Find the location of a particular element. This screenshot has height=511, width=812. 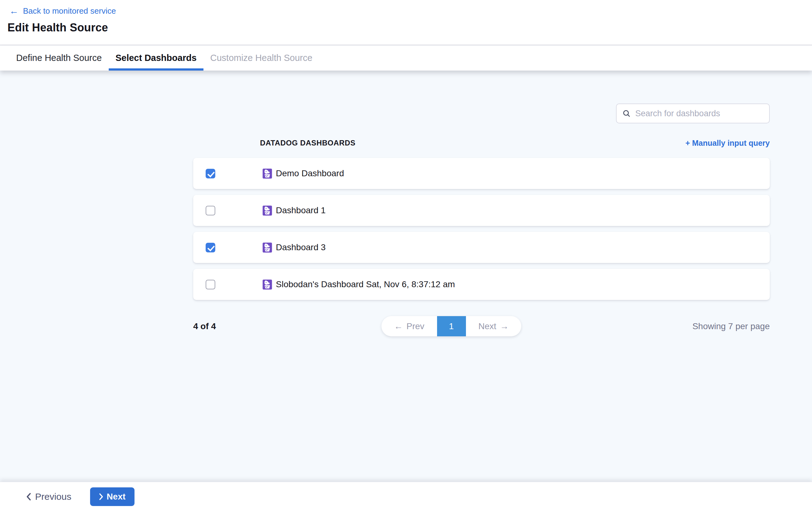

back-link-label: Back to monitored service is located at coordinates (69, 11).